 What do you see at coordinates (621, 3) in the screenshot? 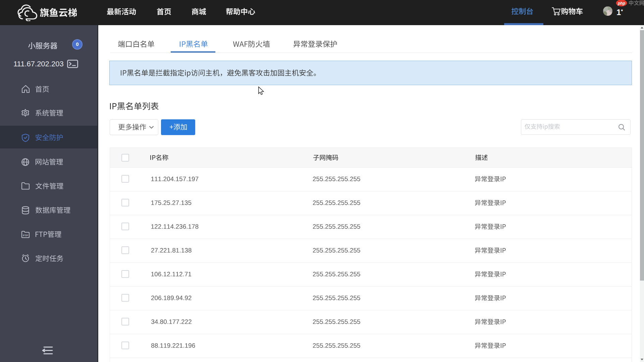
I see `svg-text: php` at bounding box center [621, 3].